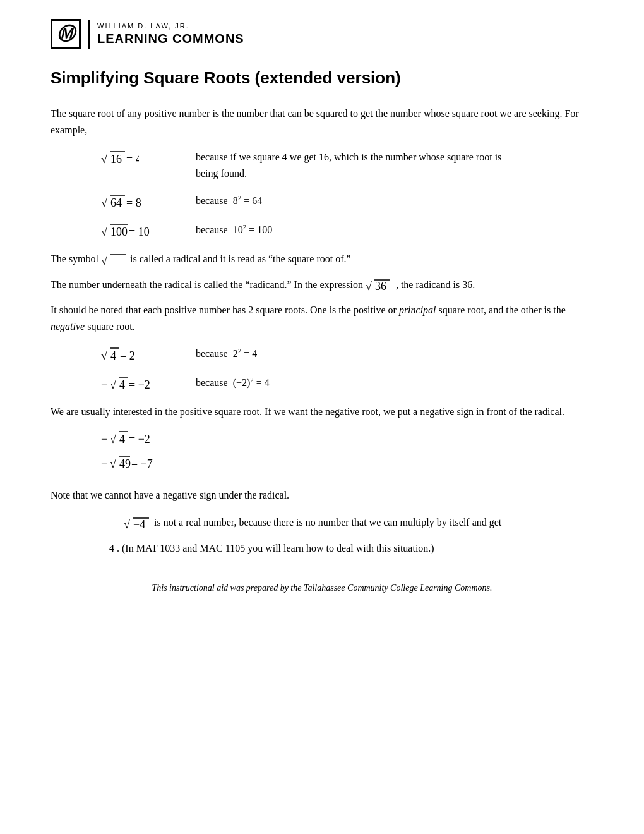  I want to click on expr-sqrt100: √ 100 = 10, so click(139, 231).